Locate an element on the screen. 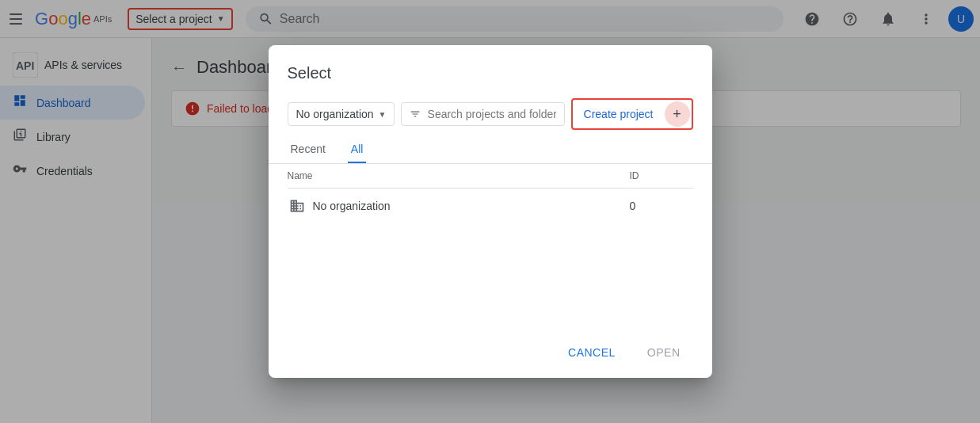 The height and width of the screenshot is (423, 980). col-name-header: Name is located at coordinates (459, 176).